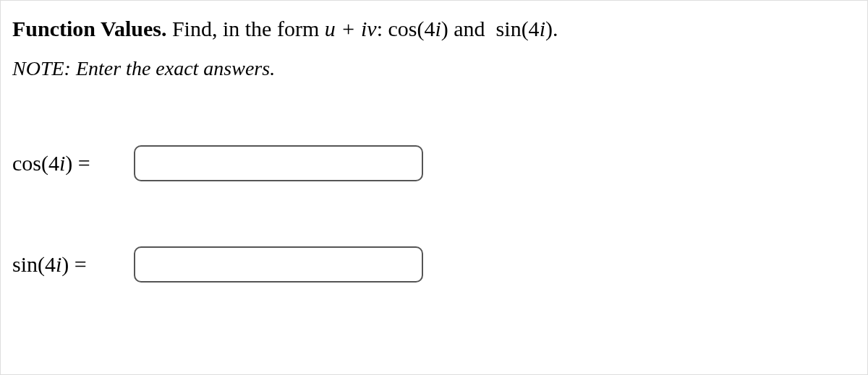 This screenshot has width=868, height=375. Describe the element at coordinates (27, 163) in the screenshot. I see `cos-func: cos` at that location.